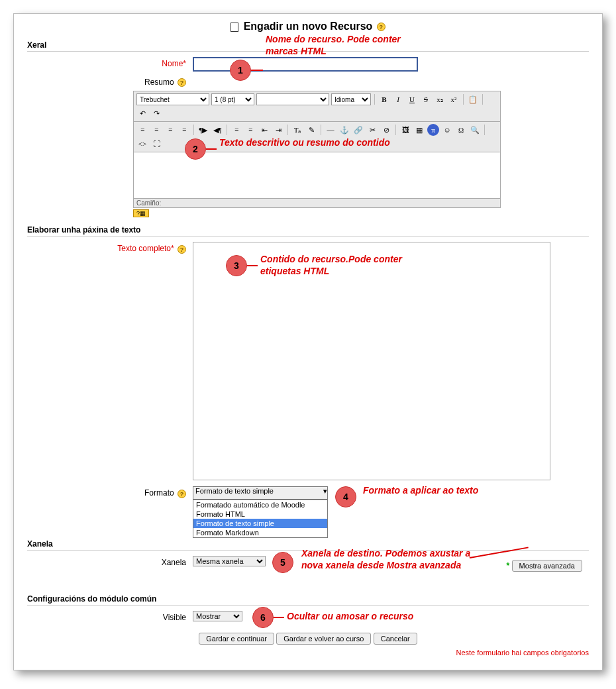  What do you see at coordinates (278, 130) in the screenshot?
I see `indent-icon: ⇥` at bounding box center [278, 130].